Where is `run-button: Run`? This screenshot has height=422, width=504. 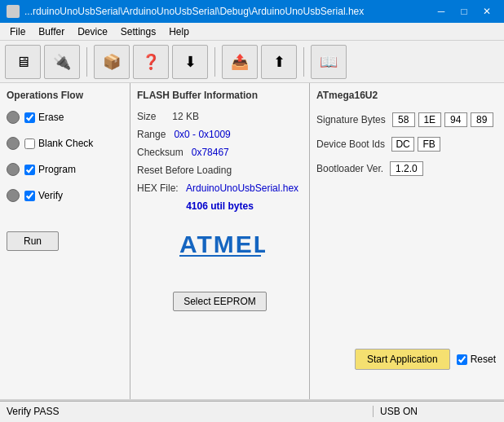
run-button: Run is located at coordinates (33, 241).